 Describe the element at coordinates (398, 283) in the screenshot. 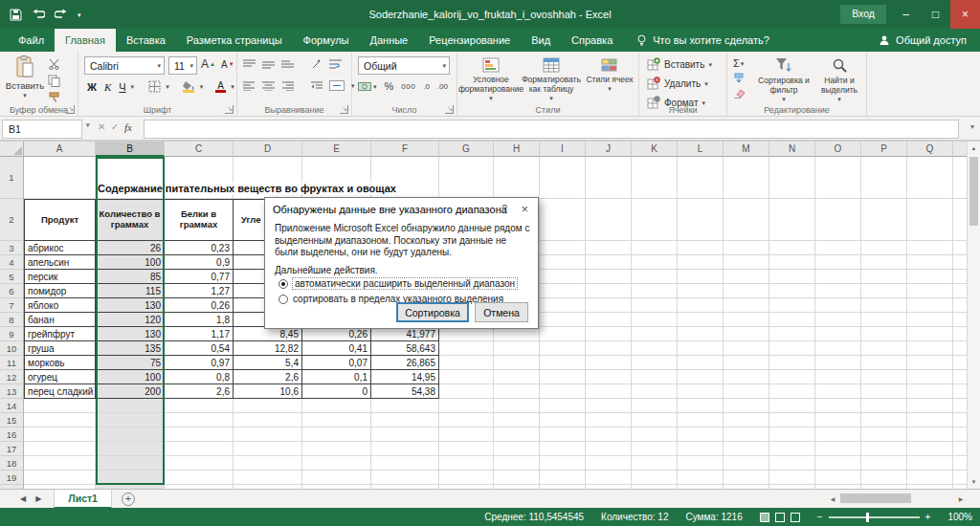

I see `option-expand-selection: автоматически расширить выделенный диапа…` at that location.